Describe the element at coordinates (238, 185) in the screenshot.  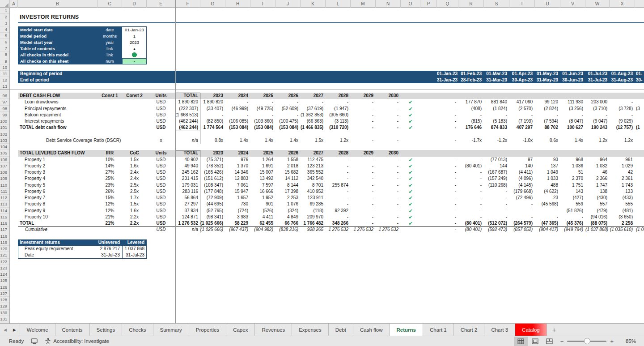
I see `cell-H110: 7 061` at that location.